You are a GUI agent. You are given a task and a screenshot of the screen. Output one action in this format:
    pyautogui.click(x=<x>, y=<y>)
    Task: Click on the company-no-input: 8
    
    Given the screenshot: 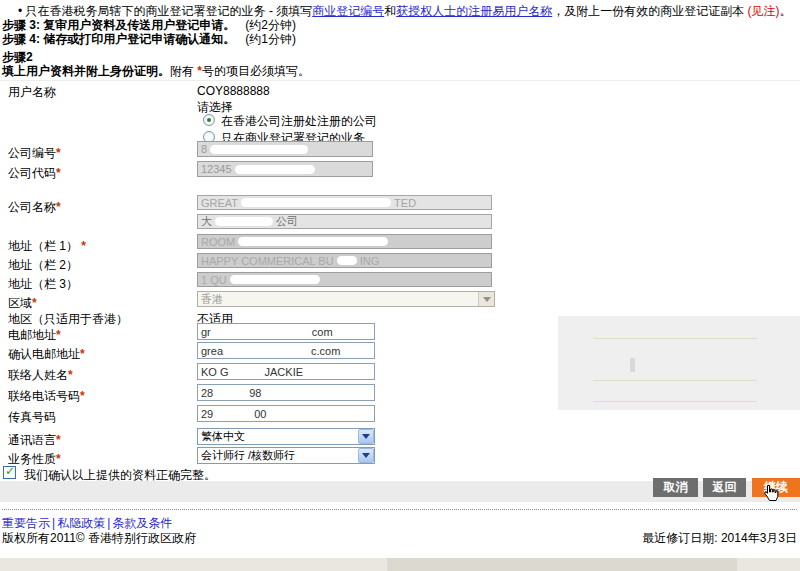 What is the action you would take?
    pyautogui.click(x=285, y=149)
    